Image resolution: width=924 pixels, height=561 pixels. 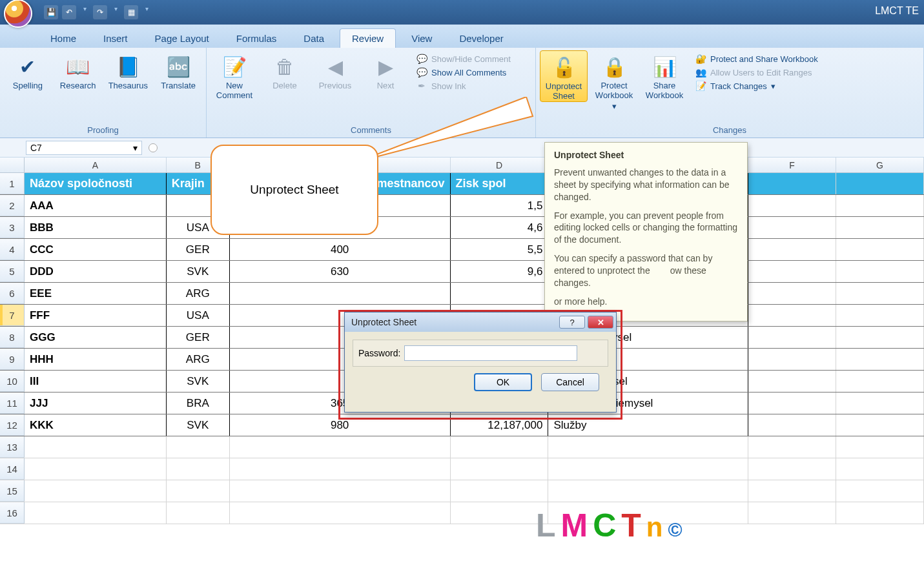 I want to click on office-button, so click(x=18, y=14).